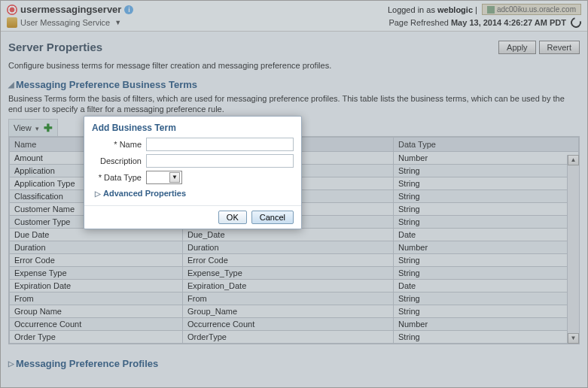 Image resolution: width=588 pixels, height=388 pixels. What do you see at coordinates (119, 161) in the screenshot?
I see `description-label: Description` at bounding box center [119, 161].